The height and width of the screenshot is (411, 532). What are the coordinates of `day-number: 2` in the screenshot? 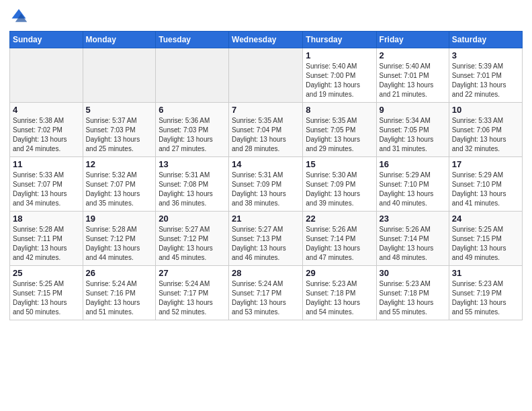 It's located at (412, 55).